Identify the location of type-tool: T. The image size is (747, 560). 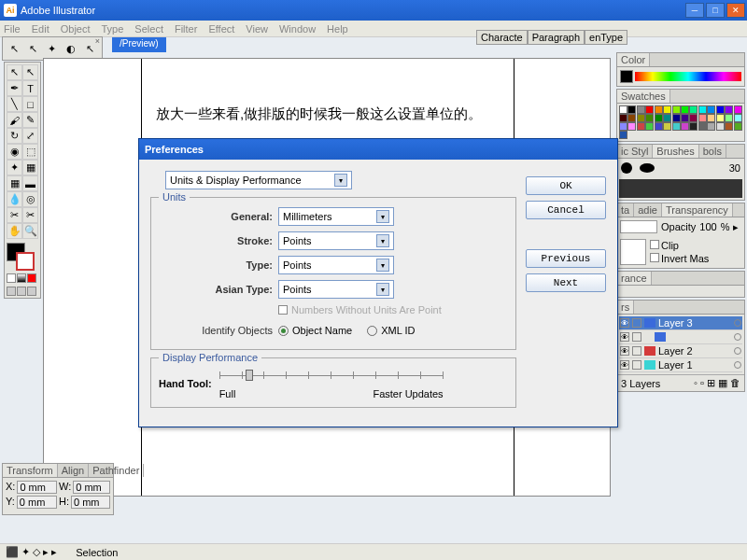
(30, 88).